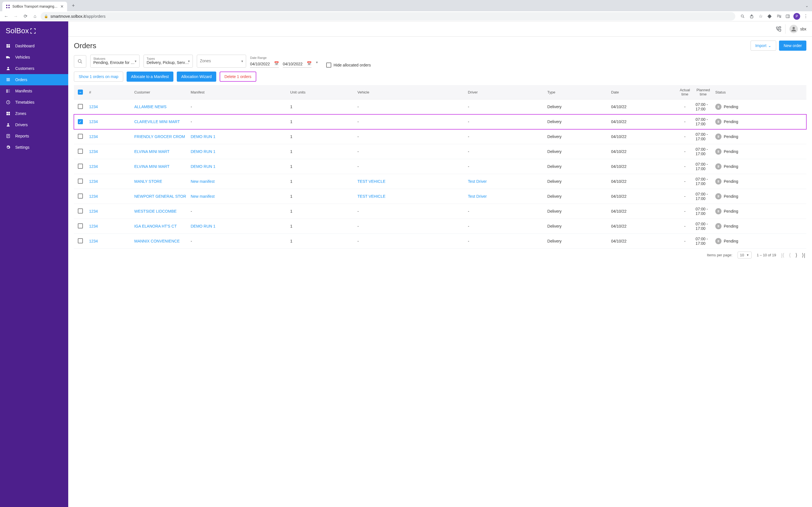 This screenshot has width=812, height=507. What do you see at coordinates (34, 80) in the screenshot?
I see `sidebar-item-orders: Orders` at bounding box center [34, 80].